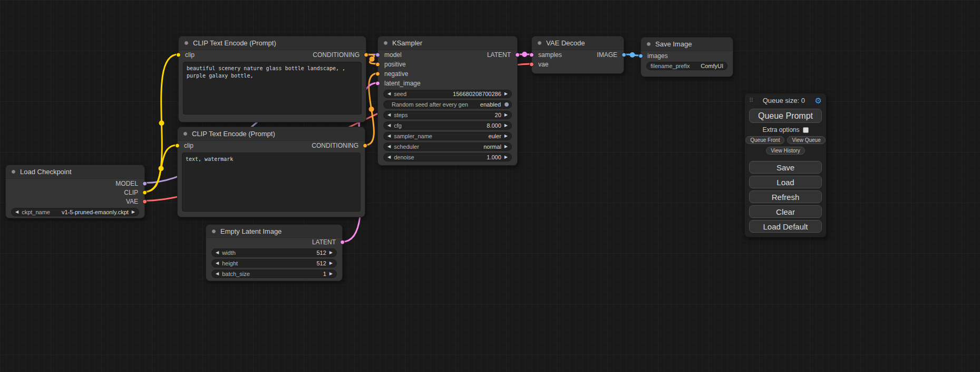 The width and height of the screenshot is (980, 372). I want to click on height-widget: ◀ height 512 ▶, so click(274, 263).